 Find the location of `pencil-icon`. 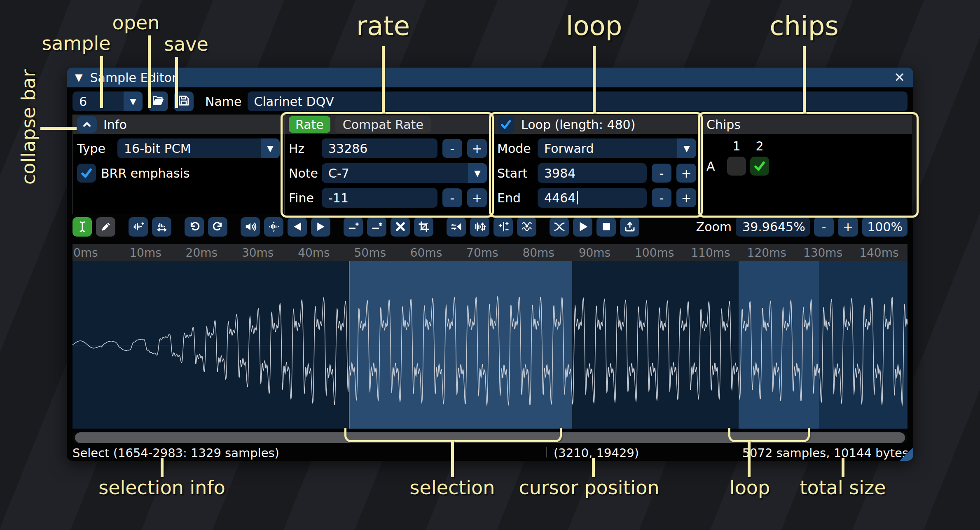

pencil-icon is located at coordinates (106, 227).